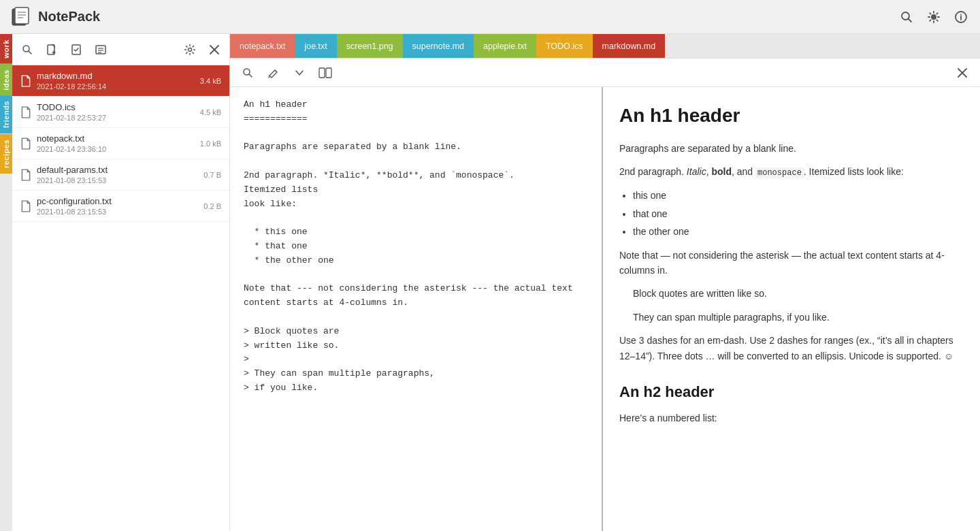  I want to click on file-size: 3.4 kB, so click(211, 81).